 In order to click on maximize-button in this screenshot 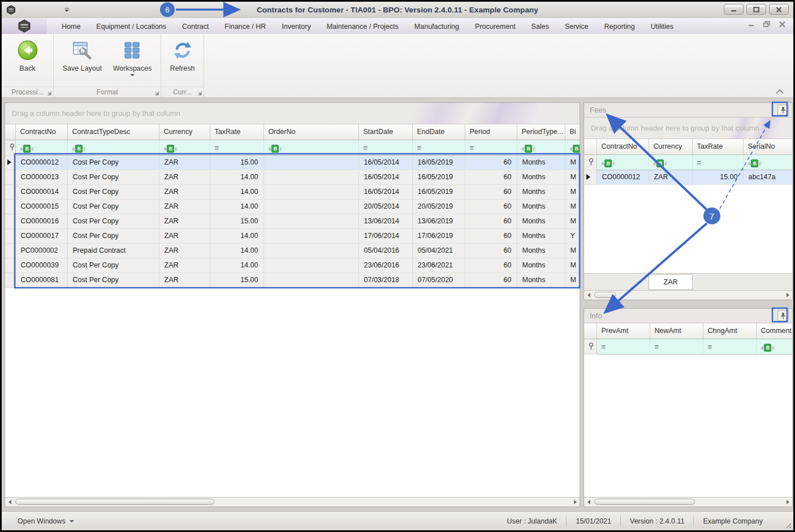, I will do `click(757, 9)`.